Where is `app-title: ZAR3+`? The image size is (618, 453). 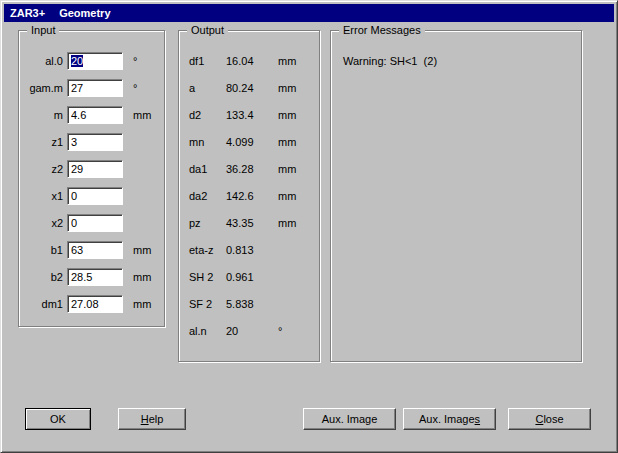 app-title: ZAR3+ is located at coordinates (28, 13).